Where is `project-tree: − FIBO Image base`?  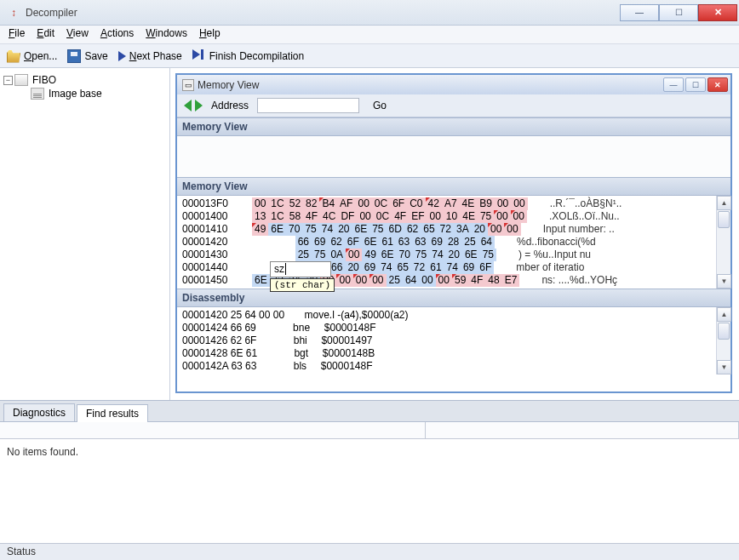 project-tree: − FIBO Image base is located at coordinates (85, 234).